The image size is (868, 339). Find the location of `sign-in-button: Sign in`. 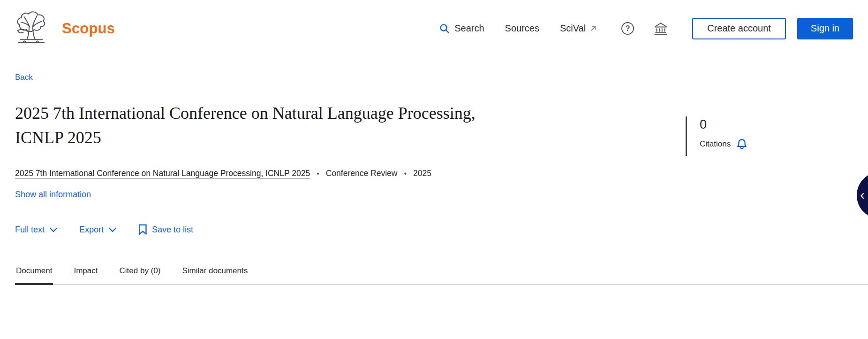

sign-in-button: Sign in is located at coordinates (825, 29).